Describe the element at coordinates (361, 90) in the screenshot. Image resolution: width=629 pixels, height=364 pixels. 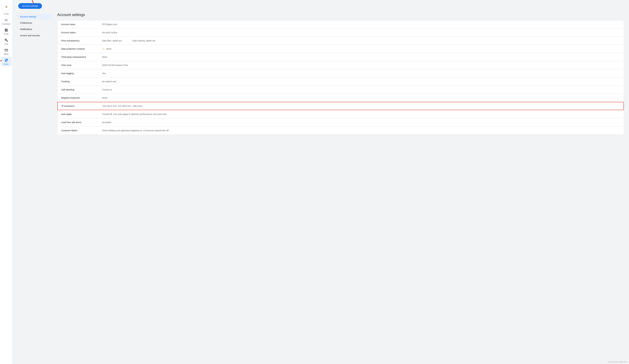
I see `value-call-reporting: Turned on` at that location.